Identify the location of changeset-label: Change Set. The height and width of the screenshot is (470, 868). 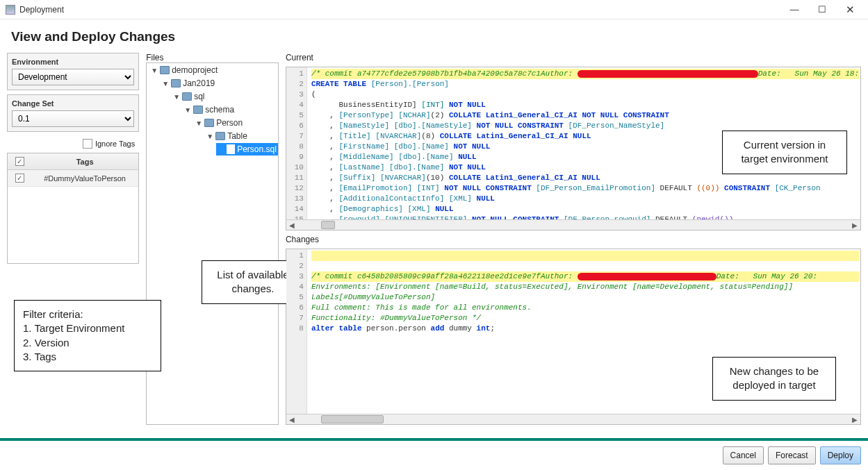
(73, 103).